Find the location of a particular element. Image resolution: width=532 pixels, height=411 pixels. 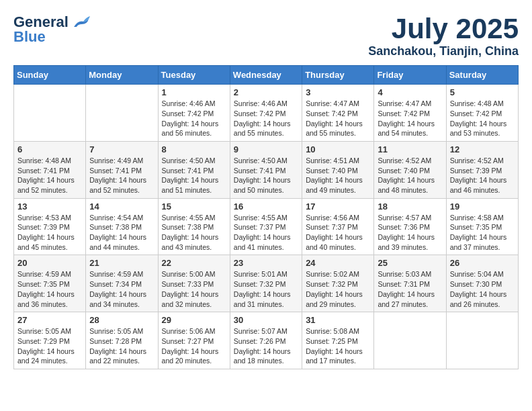

day-number: 16 is located at coordinates (266, 207).